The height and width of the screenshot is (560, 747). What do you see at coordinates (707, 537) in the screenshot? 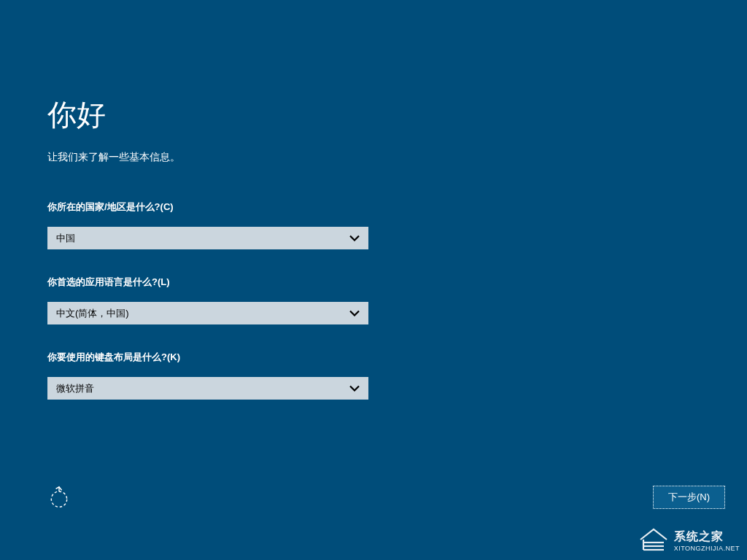
I see `watermark-title: 系统之家` at bounding box center [707, 537].